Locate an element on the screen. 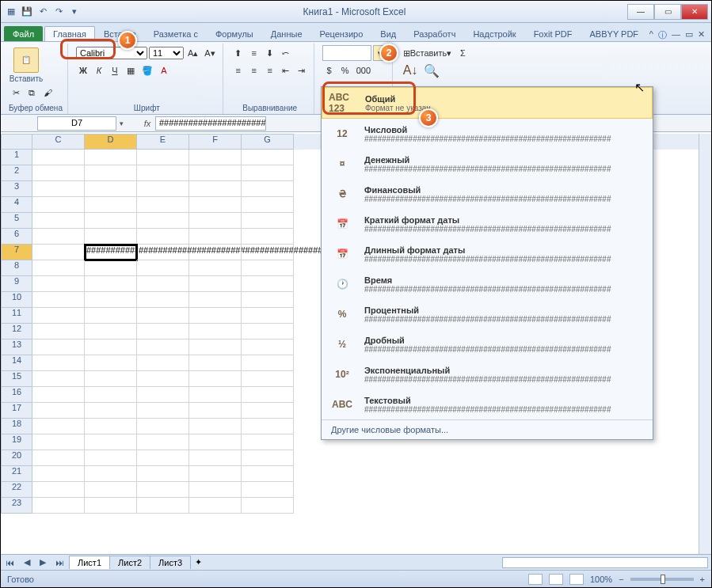  shrink-font-icon: A▾ is located at coordinates (209, 53).